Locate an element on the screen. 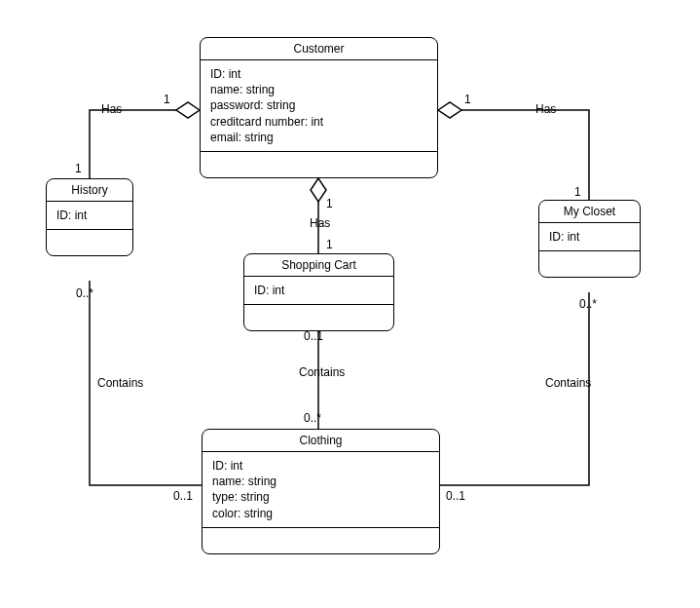 Image resolution: width=700 pixels, height=608 pixels. class-history: History ID: int is located at coordinates (90, 217).